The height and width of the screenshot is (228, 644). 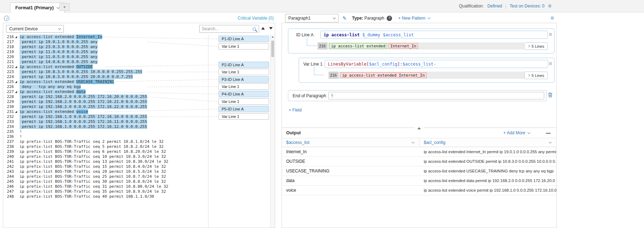 What do you see at coordinates (208, 131) in the screenshot?
I see `divider` at bounding box center [208, 131].